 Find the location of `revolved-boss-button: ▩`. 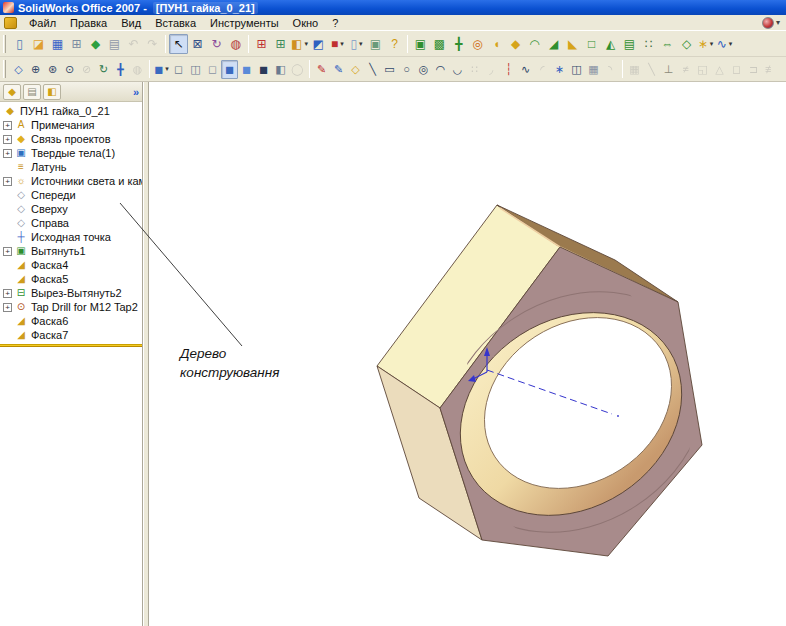

revolved-boss-button: ▩ is located at coordinates (440, 44).